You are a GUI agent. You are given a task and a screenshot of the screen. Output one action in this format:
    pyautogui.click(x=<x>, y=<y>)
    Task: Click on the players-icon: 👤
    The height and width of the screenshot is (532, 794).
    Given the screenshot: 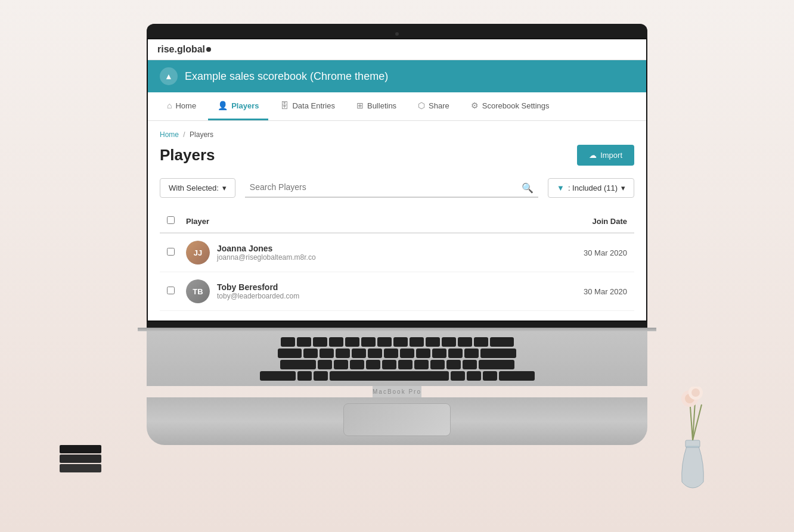 What is the action you would take?
    pyautogui.click(x=223, y=105)
    